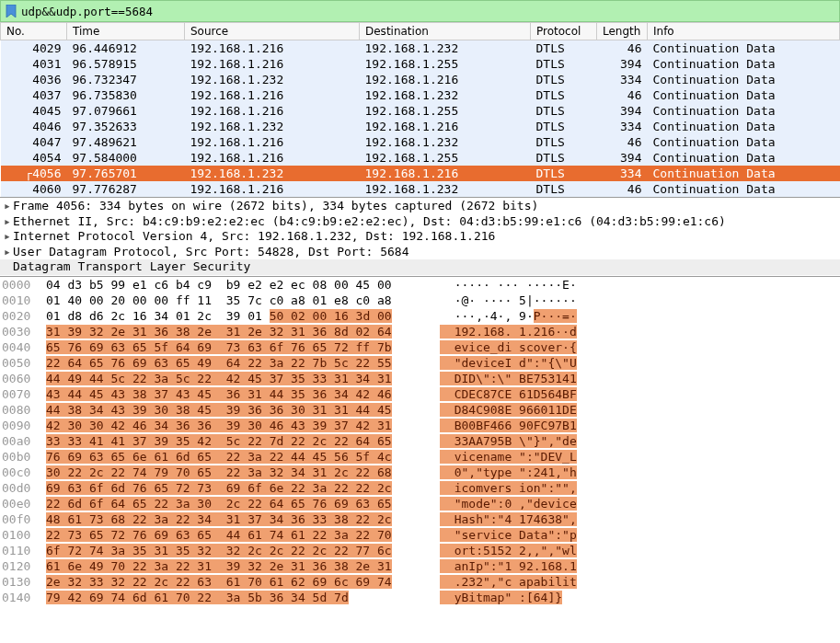 Image resolution: width=840 pixels, height=643 pixels. What do you see at coordinates (126, 142) in the screenshot?
I see `cell-time: 97.489621` at bounding box center [126, 142].